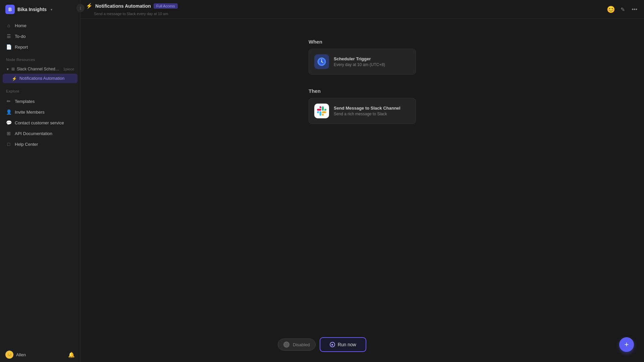 This screenshot has height=362, width=644. What do you see at coordinates (9, 47) in the screenshot?
I see `report-icon: 📄` at bounding box center [9, 47].